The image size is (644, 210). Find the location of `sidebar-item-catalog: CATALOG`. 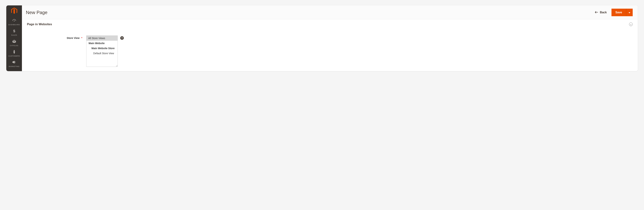

sidebar-item-catalog: CATALOG is located at coordinates (14, 43).